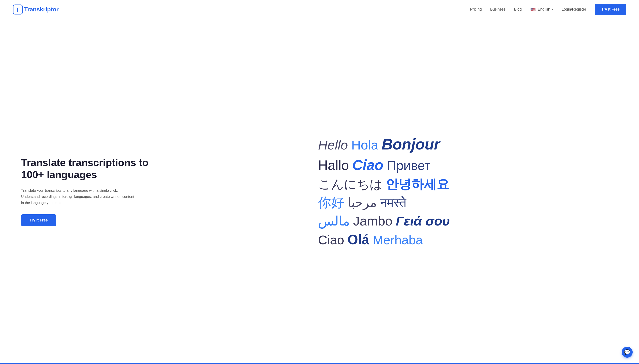  Describe the element at coordinates (334, 221) in the screenshot. I see `word-salam: مالس` at that location.